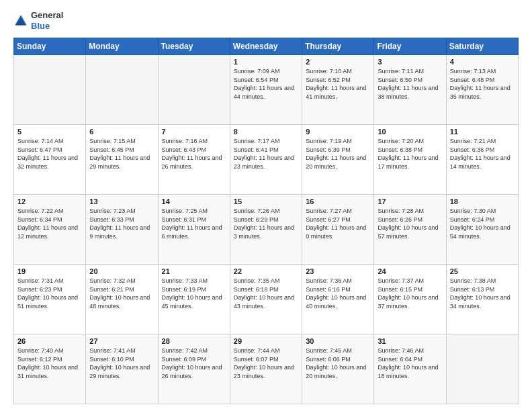  I want to click on day-number: 11, so click(482, 132).